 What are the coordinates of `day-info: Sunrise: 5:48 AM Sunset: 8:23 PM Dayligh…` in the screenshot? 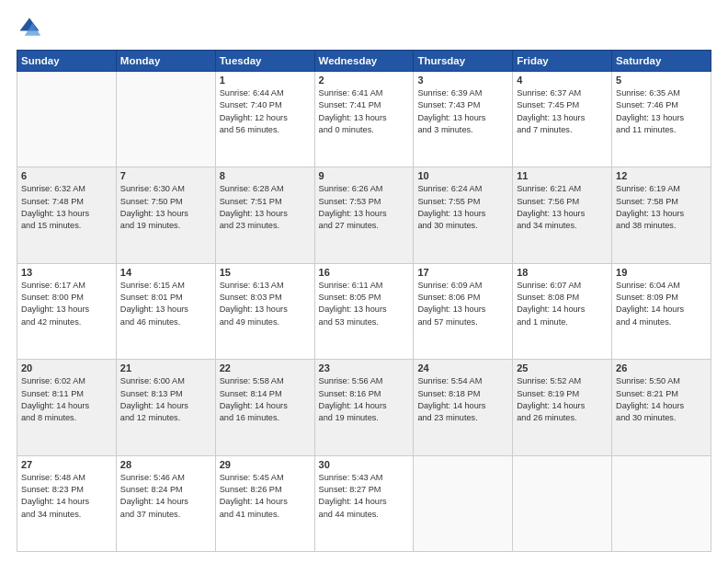 It's located at (66, 497).